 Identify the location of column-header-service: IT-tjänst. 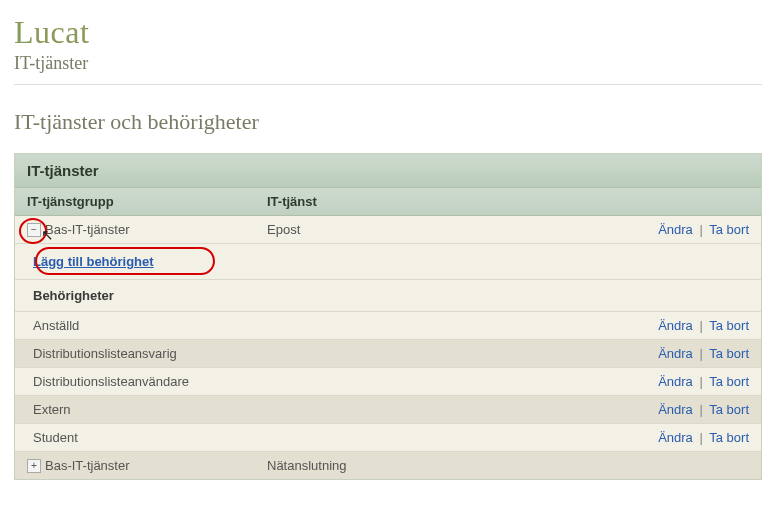
(508, 202).